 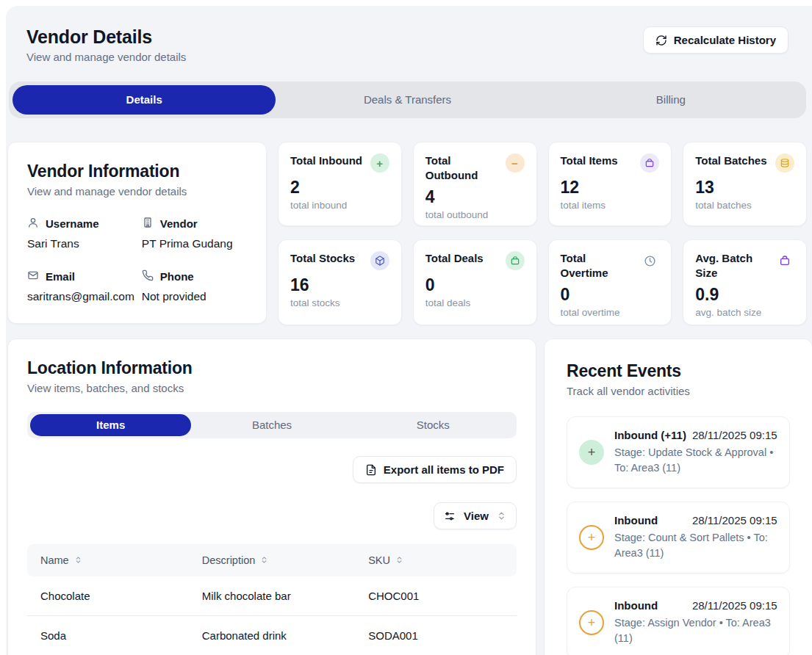 I want to click on coins-icon, so click(x=785, y=163).